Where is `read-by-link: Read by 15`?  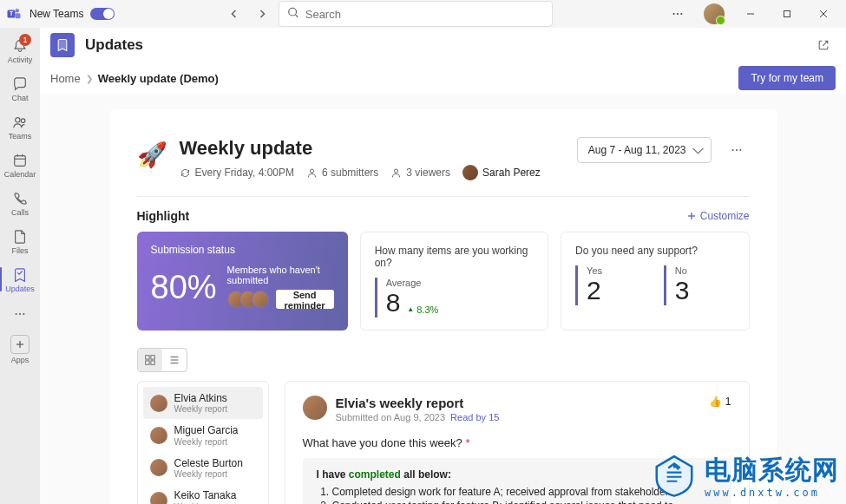 read-by-link: Read by 15 is located at coordinates (475, 417).